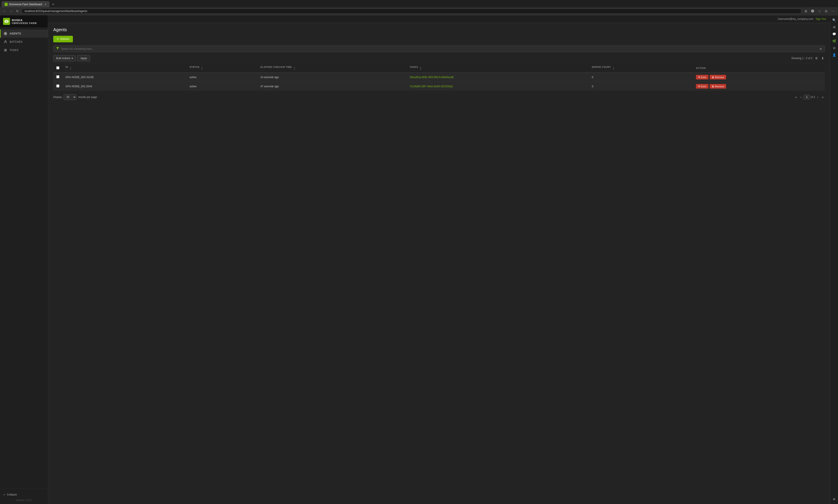  I want to click on bulk-actions-chevron-icon: ▾, so click(72, 58).